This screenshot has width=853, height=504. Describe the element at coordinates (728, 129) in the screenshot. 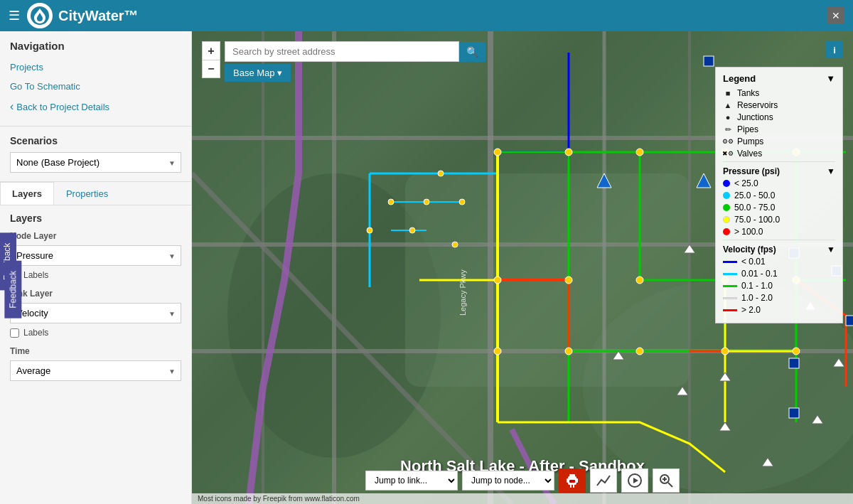

I see `pipe-icon: ✏` at that location.